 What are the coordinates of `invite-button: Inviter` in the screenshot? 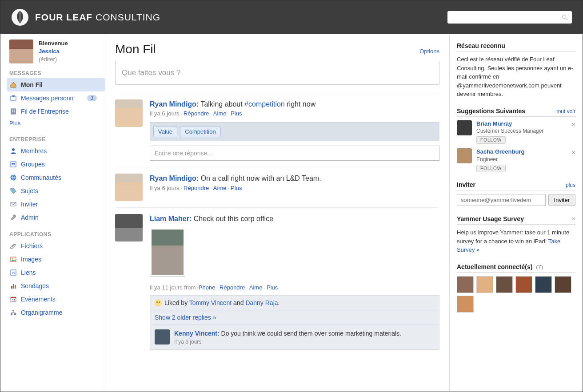 It's located at (562, 200).